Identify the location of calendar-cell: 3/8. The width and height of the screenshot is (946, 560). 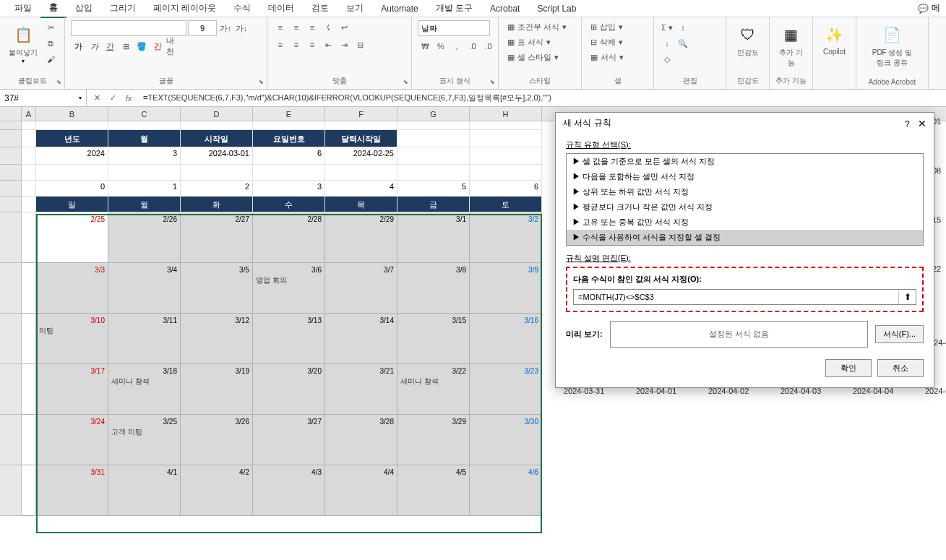
(434, 288).